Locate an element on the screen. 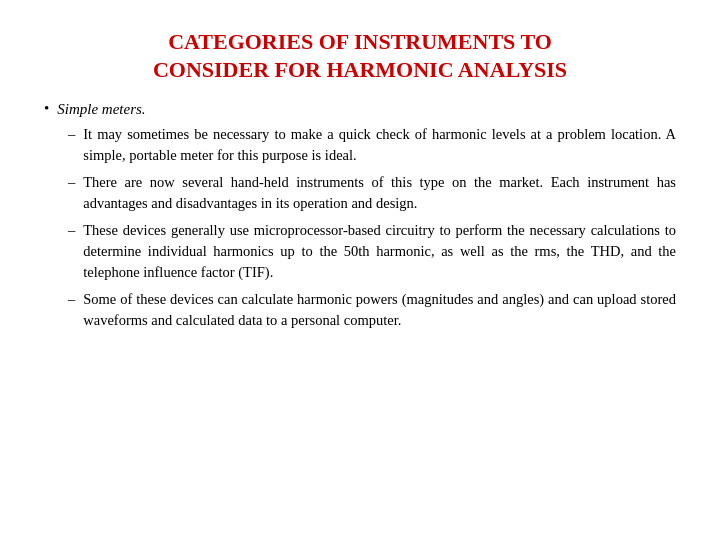 The width and height of the screenshot is (720, 540). dash-1: – is located at coordinates (72, 134).